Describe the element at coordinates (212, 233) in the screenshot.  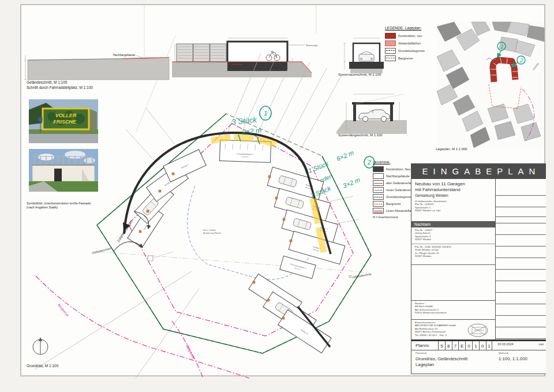
I see `courtyard-label-2: Ausführung Pflaster` at that location.